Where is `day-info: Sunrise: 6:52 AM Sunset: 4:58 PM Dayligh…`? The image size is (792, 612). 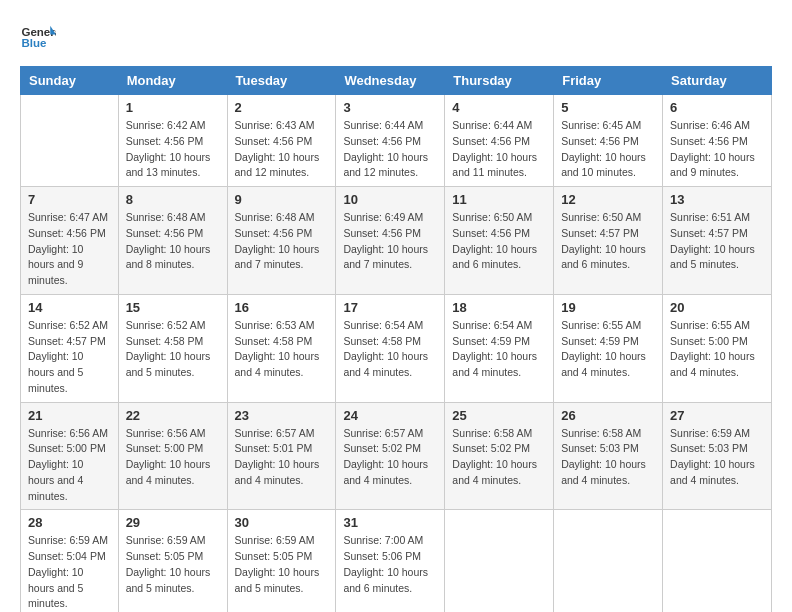
day-info: Sunrise: 6:52 AM Sunset: 4:58 PM Dayligh… is located at coordinates (173, 350).